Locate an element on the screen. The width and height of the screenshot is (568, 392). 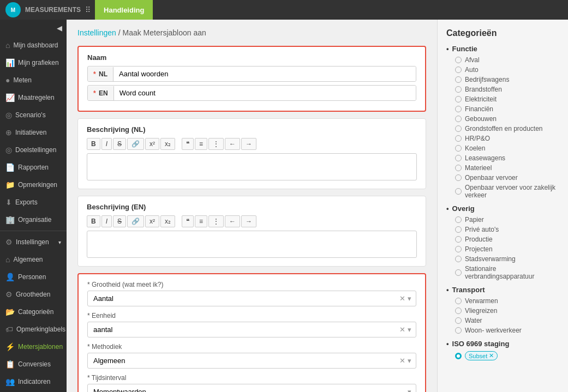
grootheid-select: Aantal ✕ ▾ is located at coordinates (252, 299).